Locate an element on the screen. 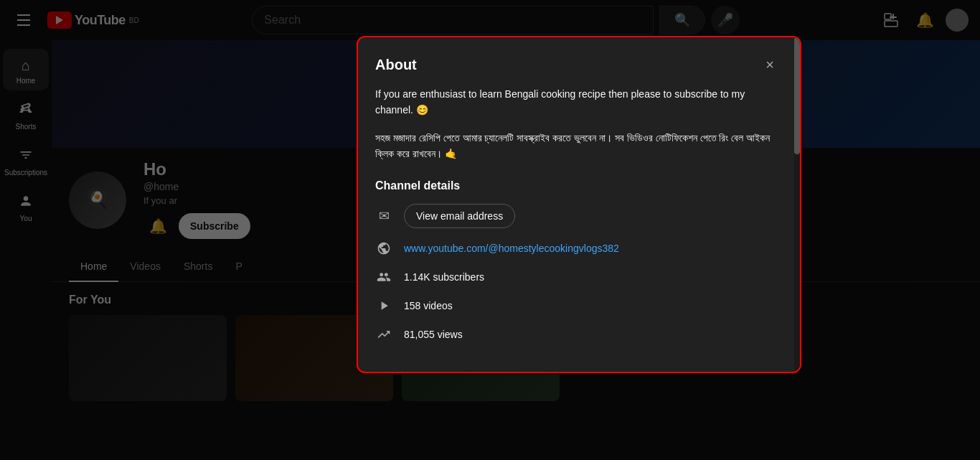  subscribers-icon is located at coordinates (384, 277).